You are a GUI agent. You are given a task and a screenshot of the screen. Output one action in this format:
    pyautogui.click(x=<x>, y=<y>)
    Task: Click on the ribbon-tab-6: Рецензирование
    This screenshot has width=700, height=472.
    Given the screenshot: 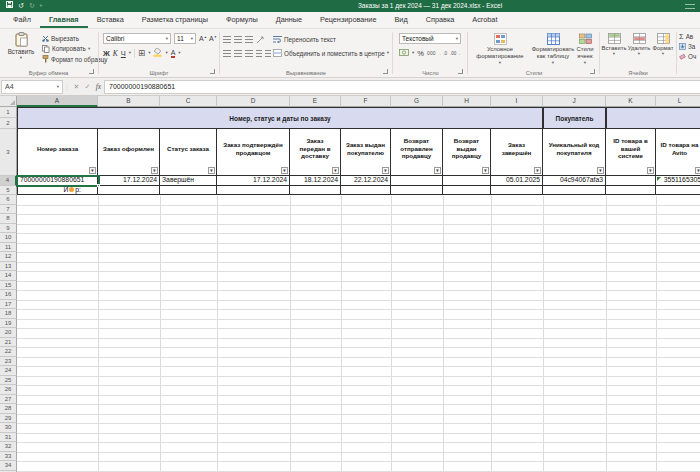 What is the action you would take?
    pyautogui.click(x=348, y=22)
    